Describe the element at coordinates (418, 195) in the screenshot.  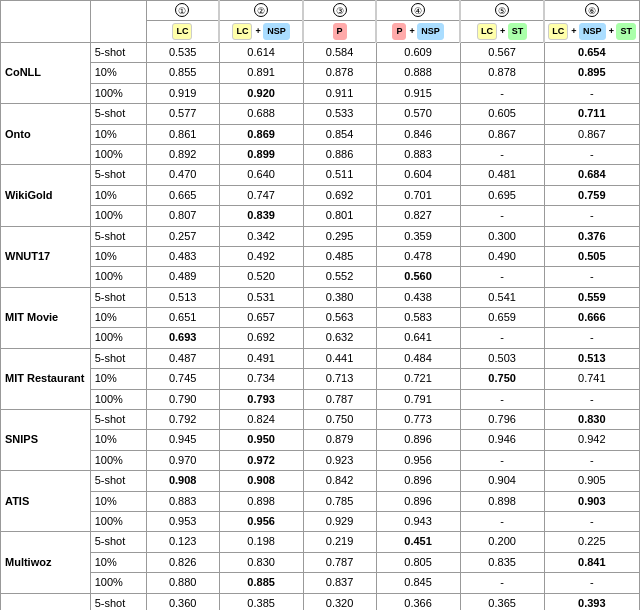
I see `value-cell: 0.701` at that location.